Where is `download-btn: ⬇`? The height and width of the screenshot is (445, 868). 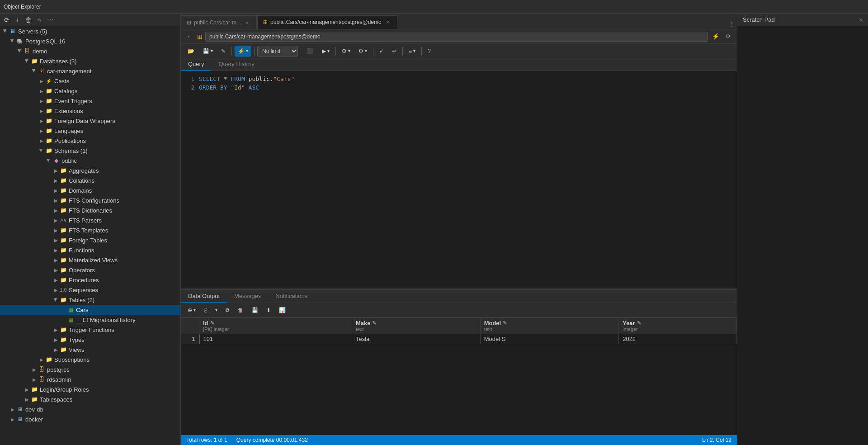
download-btn: ⬇ is located at coordinates (269, 310).